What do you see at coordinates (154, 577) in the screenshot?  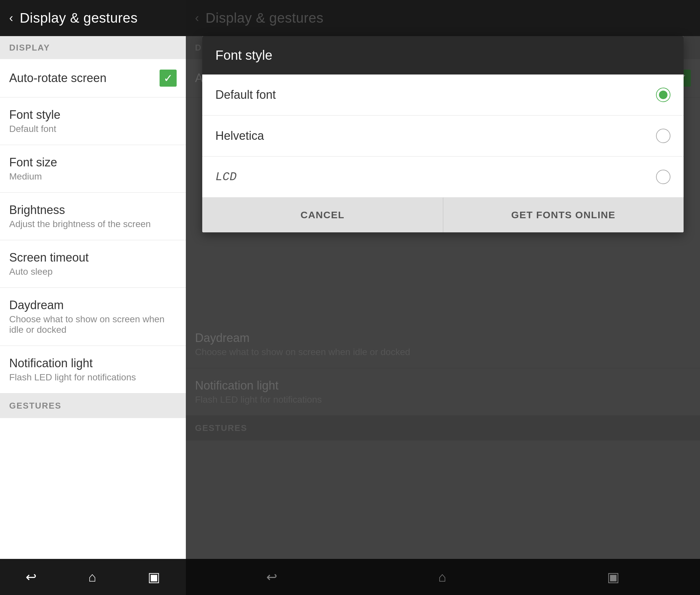 I see `left-recent-nav-icon: ▣` at bounding box center [154, 577].